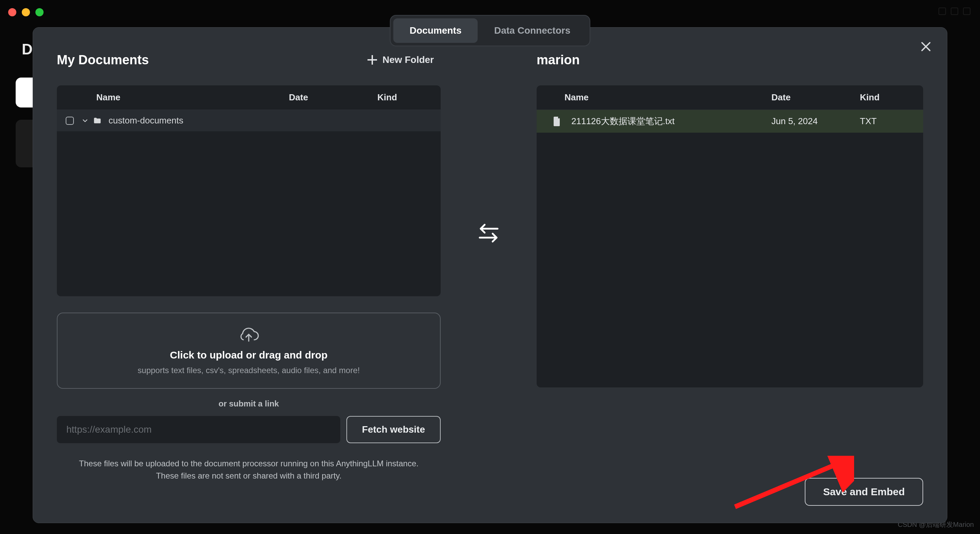  I want to click on my-documents-title: My Documents, so click(103, 60).